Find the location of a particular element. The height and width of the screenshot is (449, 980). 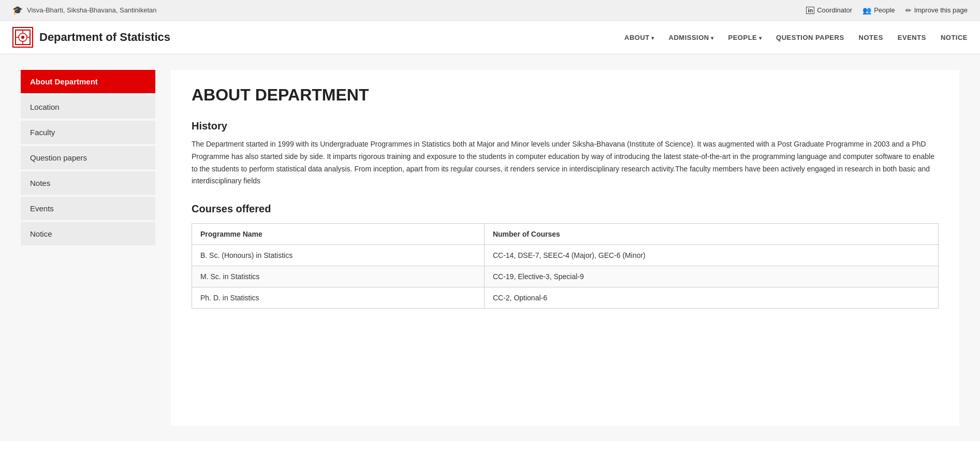

table-cell: B. Sc. (Honours) in Statistics is located at coordinates (339, 256).